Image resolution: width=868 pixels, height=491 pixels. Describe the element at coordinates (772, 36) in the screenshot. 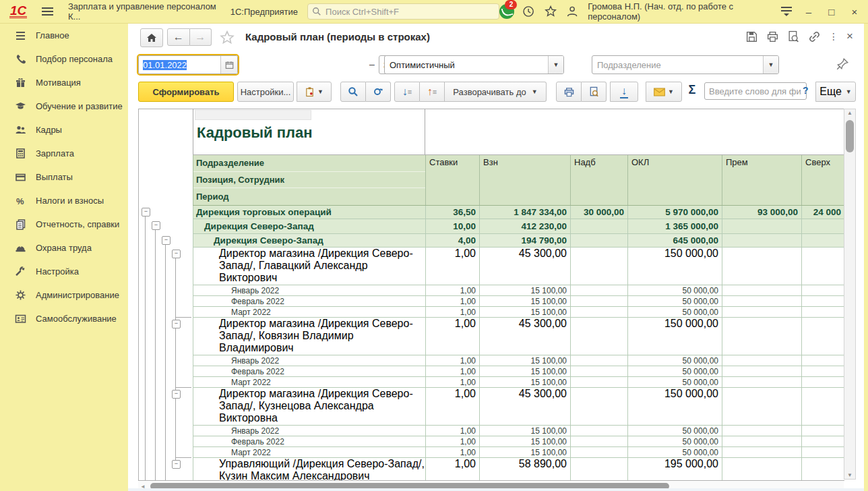

I see `print-icon` at that location.